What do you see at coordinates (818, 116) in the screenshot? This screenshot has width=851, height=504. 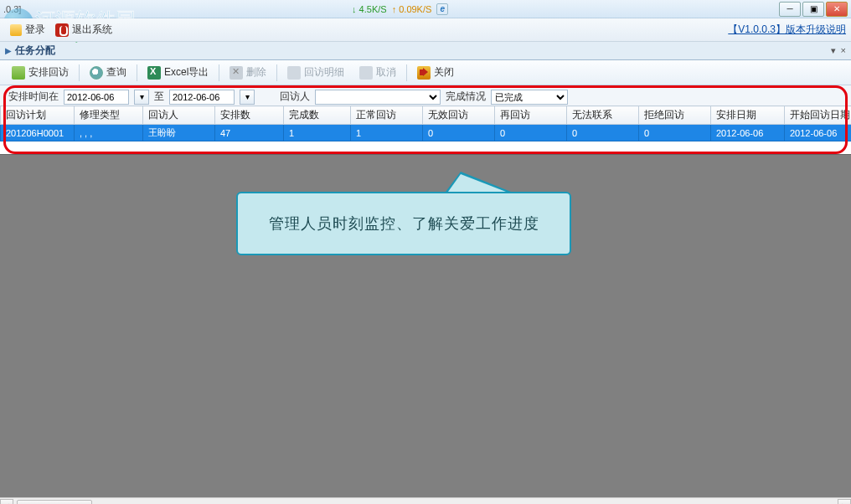 I see `col-start-date: 开始回访日期` at bounding box center [818, 116].